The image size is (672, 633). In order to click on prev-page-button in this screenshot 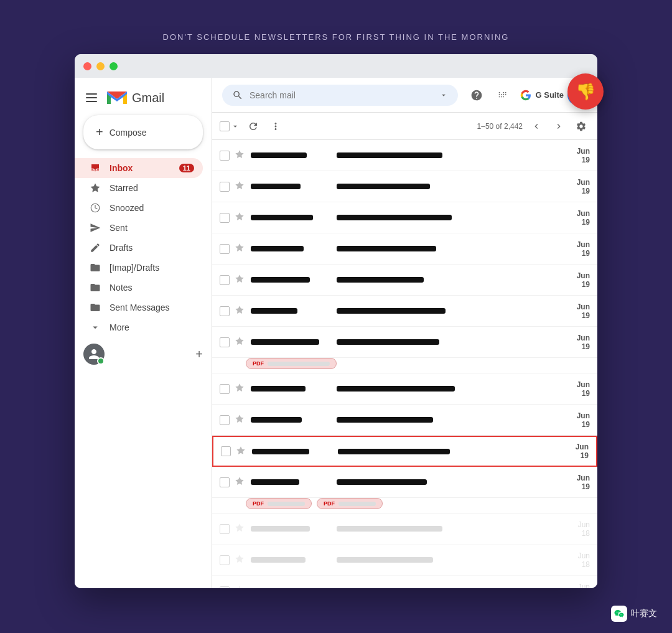, I will do `click(536, 126)`.